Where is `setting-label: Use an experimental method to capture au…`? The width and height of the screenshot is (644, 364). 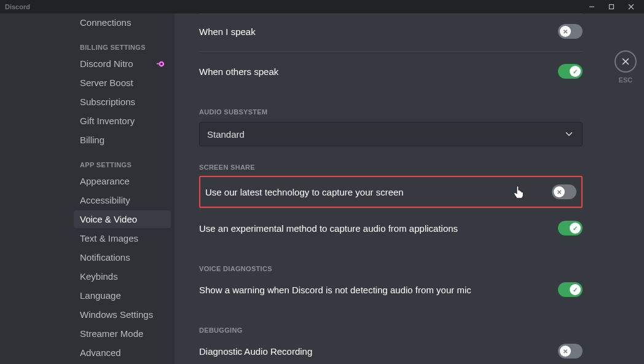
setting-label: Use an experimental method to capture au… is located at coordinates (328, 229).